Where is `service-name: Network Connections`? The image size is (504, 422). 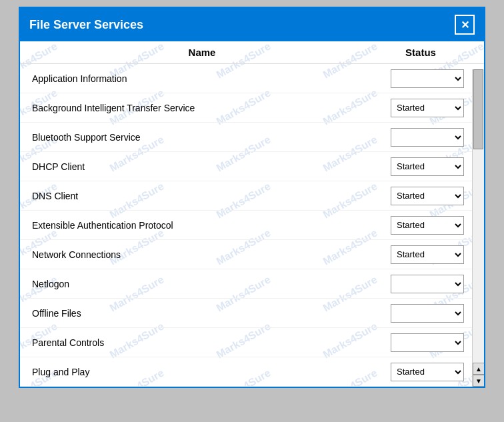 service-name: Network Connections is located at coordinates (199, 255).